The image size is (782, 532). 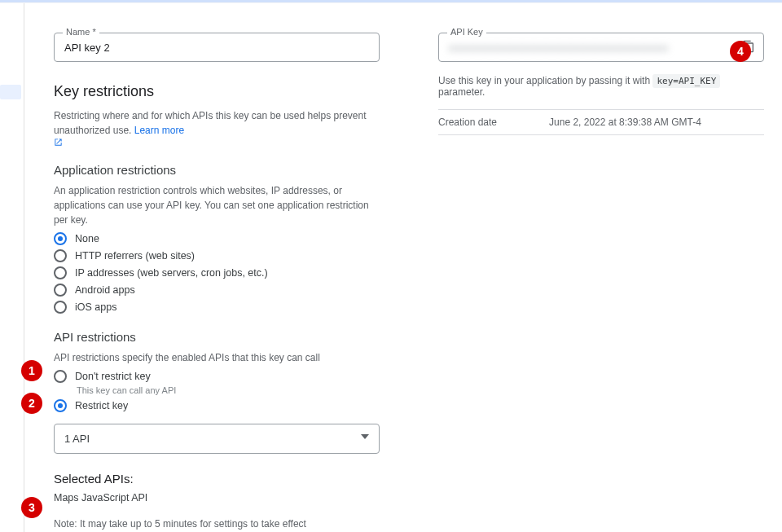 I want to click on learn-more-link: Learn more, so click(x=160, y=130).